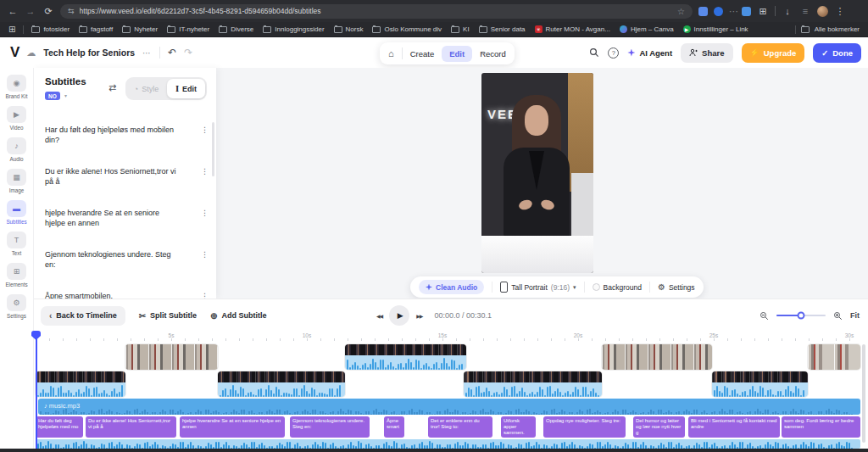 This screenshot has width=868, height=452. Describe the element at coordinates (376, 12) in the screenshot. I see `address-bar: ⇆ https://www.veed.io/edit/6d2212d7-3c5f…` at that location.